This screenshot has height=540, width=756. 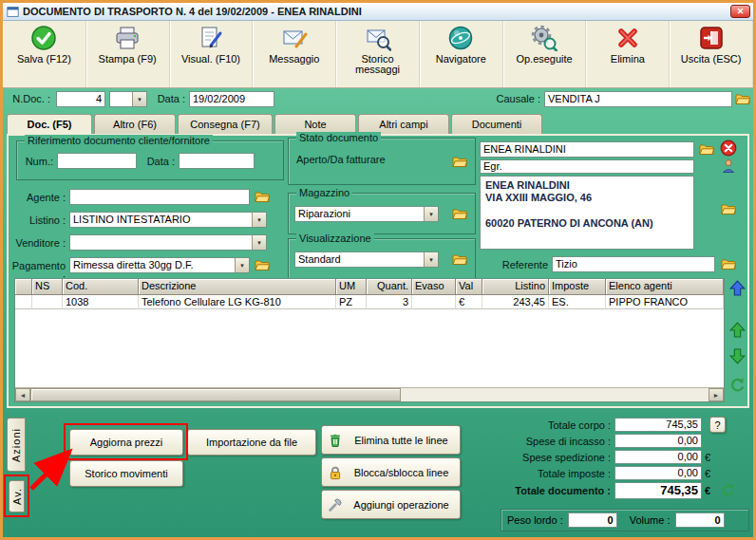 What do you see at coordinates (237, 302) in the screenshot?
I see `cell-descrizione: Telefono Cellulare LG KG-810` at bounding box center [237, 302].